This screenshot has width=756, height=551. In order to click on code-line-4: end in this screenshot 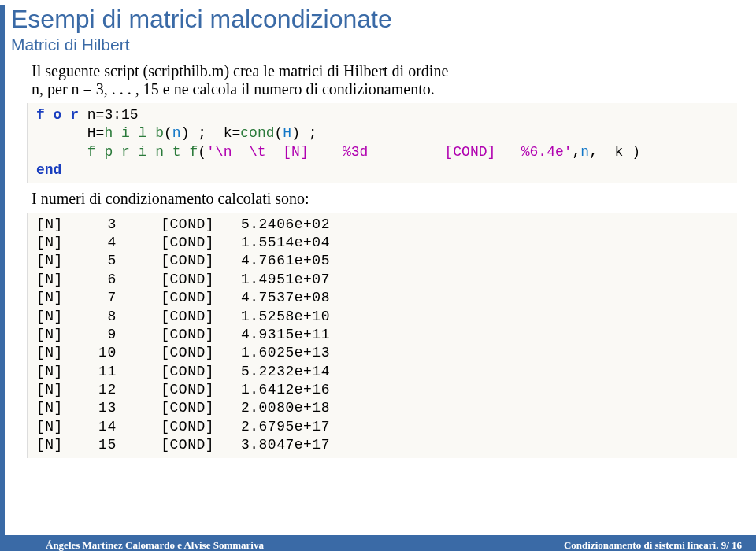, I will do `click(384, 170)`.